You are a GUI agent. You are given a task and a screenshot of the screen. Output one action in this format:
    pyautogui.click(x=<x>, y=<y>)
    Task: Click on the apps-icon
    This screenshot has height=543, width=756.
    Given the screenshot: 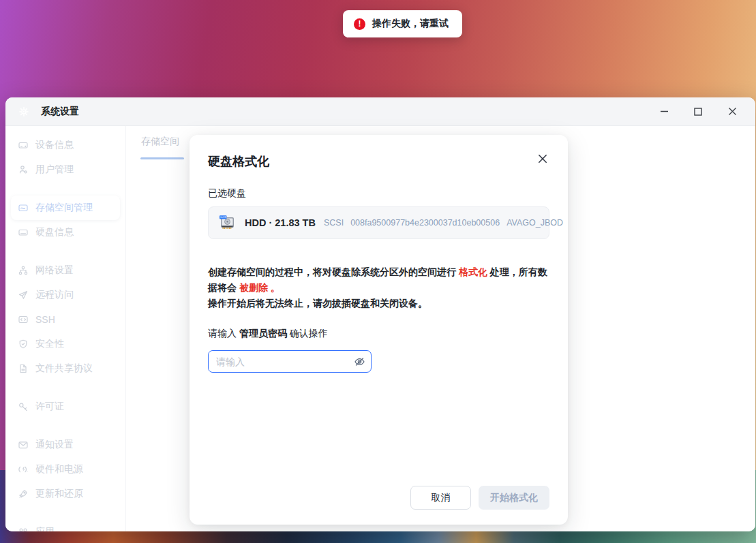 What is the action you would take?
    pyautogui.click(x=23, y=529)
    